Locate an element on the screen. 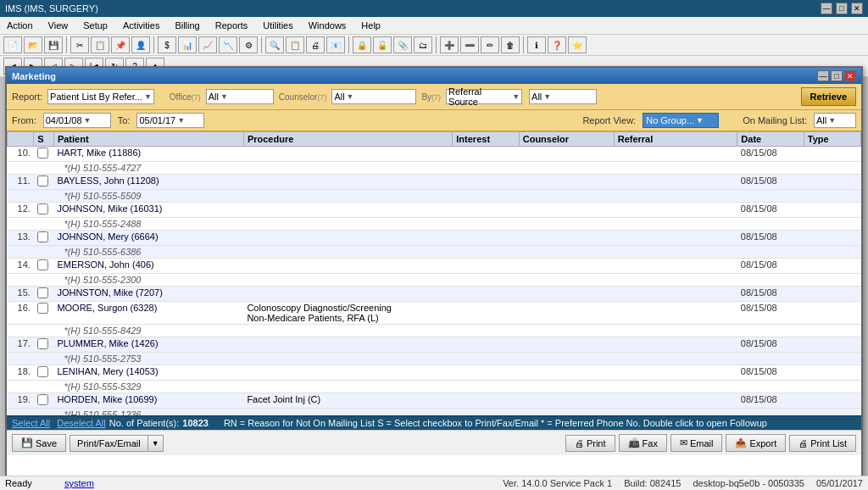  tb-b13: 📎 is located at coordinates (403, 45).